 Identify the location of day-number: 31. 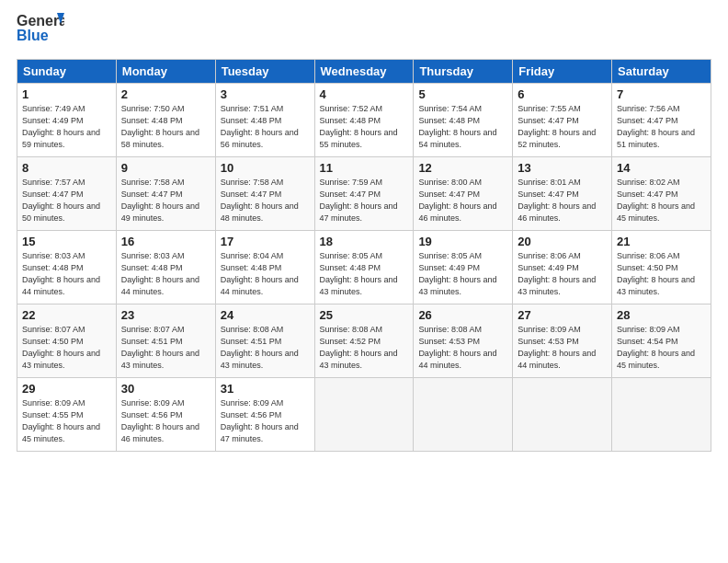
(265, 388).